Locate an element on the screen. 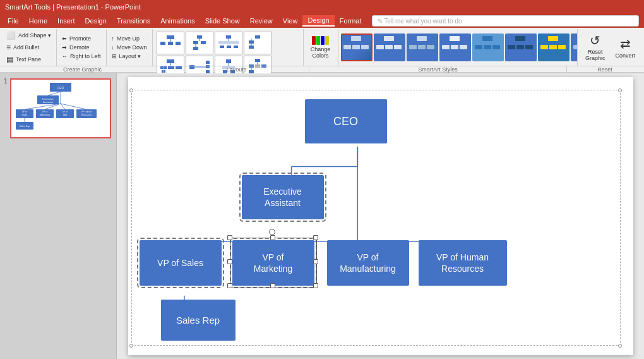 The height and width of the screenshot is (359, 644). ceo-label: CEO is located at coordinates (346, 121).